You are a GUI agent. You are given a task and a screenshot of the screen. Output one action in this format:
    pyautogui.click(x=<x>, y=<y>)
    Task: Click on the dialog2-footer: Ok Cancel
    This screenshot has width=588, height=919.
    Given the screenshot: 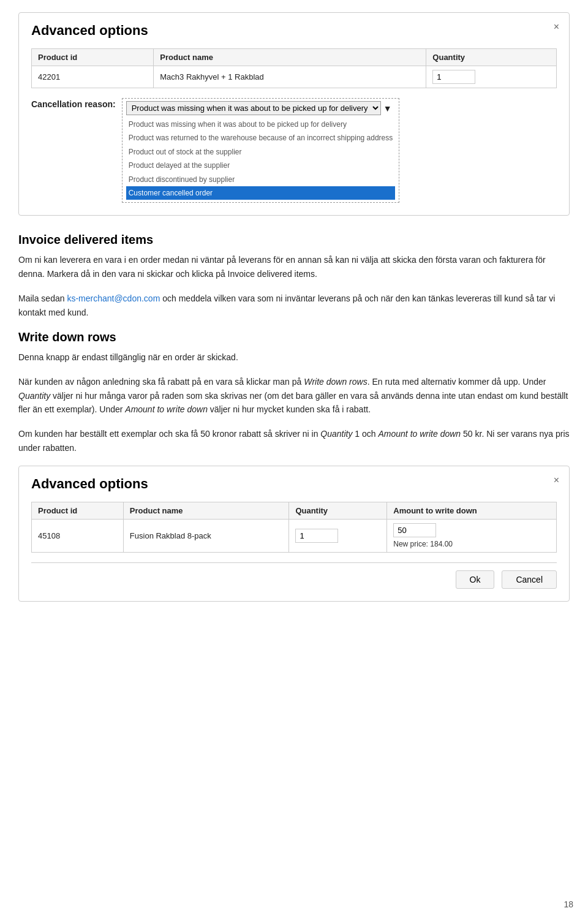 What is the action you would take?
    pyautogui.click(x=294, y=576)
    